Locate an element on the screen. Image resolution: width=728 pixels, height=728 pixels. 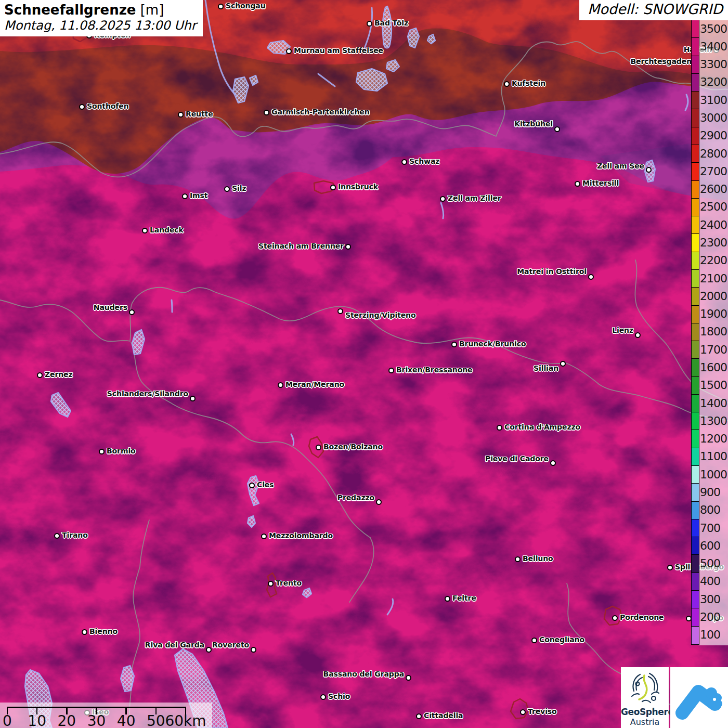
scalebar: 0102030405060km is located at coordinates (106, 716).